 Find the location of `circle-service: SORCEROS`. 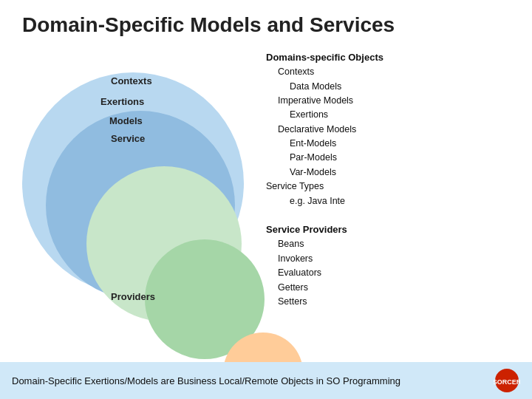

circle-service: SORCEROS is located at coordinates (205, 299).